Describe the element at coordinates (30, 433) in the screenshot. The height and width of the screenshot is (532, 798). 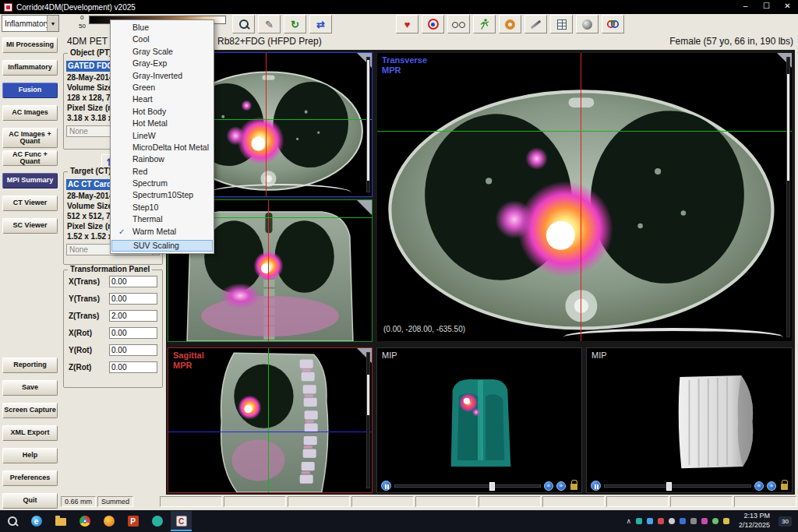
I see `sidebar-button: XML Export` at that location.